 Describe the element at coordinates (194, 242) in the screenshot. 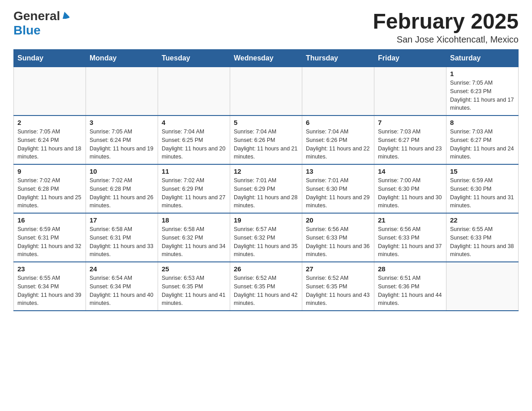

I see `day-info: Sunrise: 6:58 AM Sunset: 6:32 PM Dayligh…` at that location.